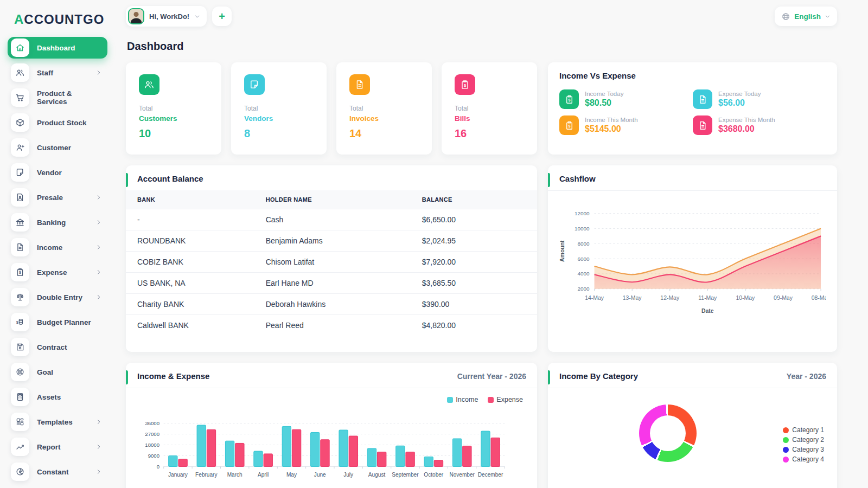 This screenshot has height=488, width=868. What do you see at coordinates (55, 422) in the screenshot?
I see `sidebar-item-label: Templates` at bounding box center [55, 422].